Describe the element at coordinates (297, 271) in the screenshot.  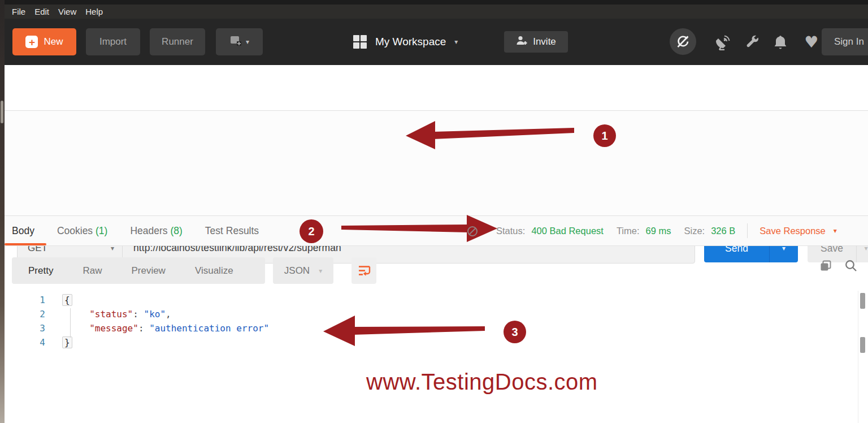
I see `language-label: JSON` at that location.